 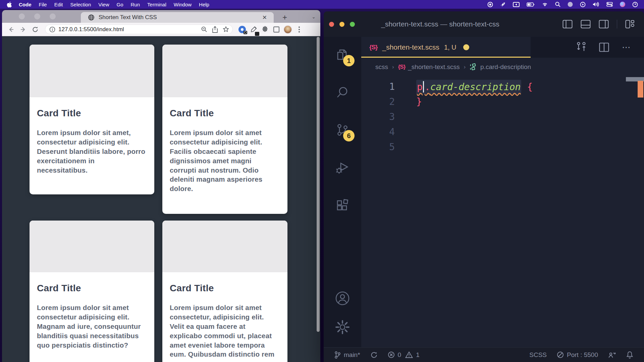 What do you see at coordinates (318, 184) in the screenshot?
I see `page-scrollbar` at bounding box center [318, 184].